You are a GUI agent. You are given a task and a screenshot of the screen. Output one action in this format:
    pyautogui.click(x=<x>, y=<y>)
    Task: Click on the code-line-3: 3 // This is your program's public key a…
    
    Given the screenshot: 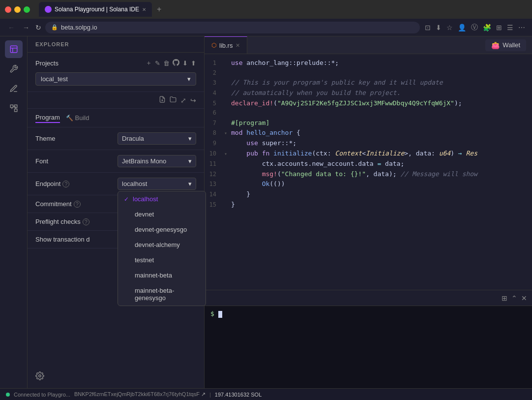 What is the action you would take?
    pyautogui.click(x=368, y=83)
    